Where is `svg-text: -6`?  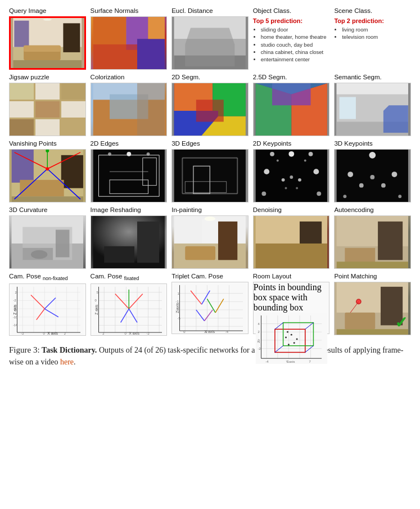 svg-text: -6 is located at coordinates (15, 309).